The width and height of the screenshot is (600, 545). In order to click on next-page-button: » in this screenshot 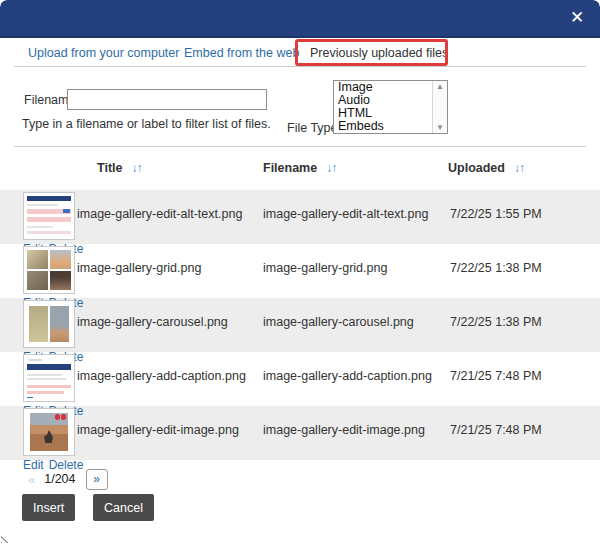, I will do `click(97, 480)`.